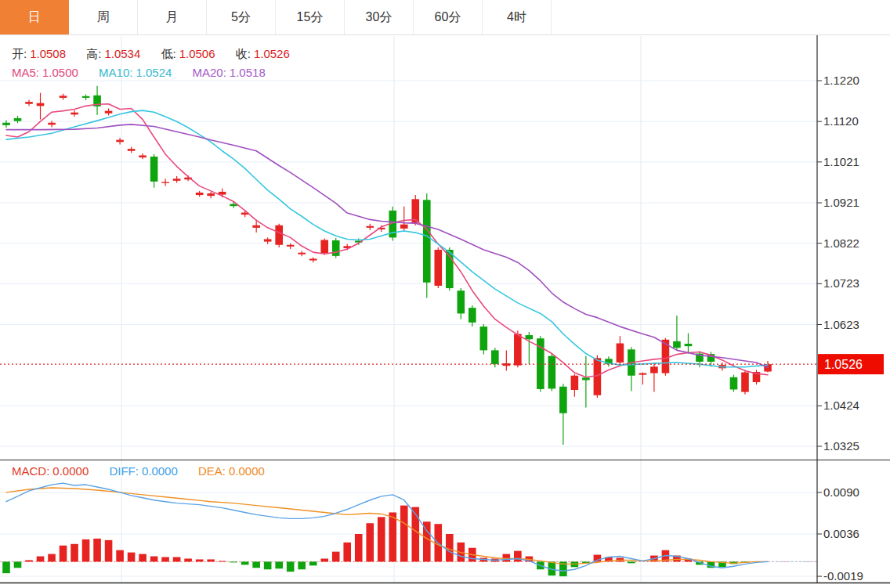 This screenshot has height=588, width=890. I want to click on timeframe-tabbar: 日 周 月 5分 15分 30分 60分 4时, so click(445, 17).